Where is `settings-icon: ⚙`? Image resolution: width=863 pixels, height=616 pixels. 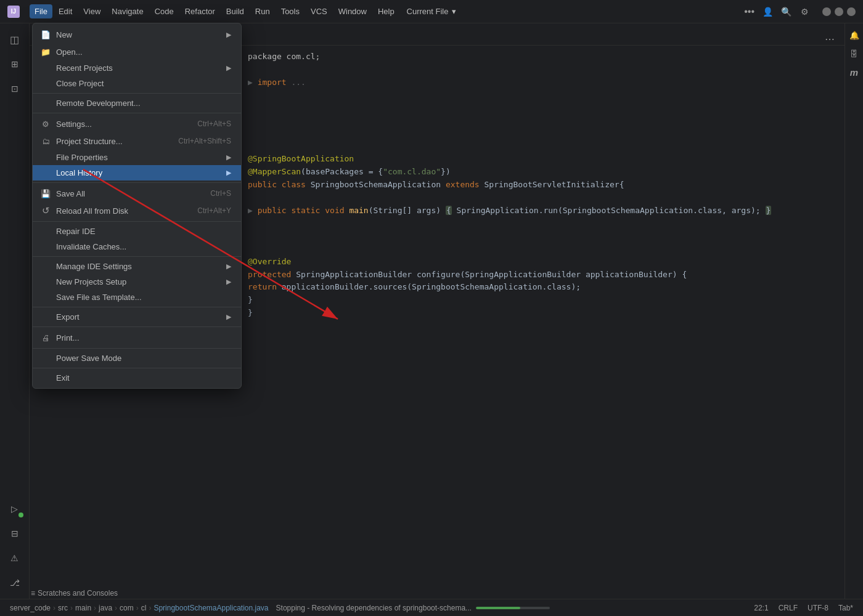 settings-icon: ⚙ is located at coordinates (46, 124).